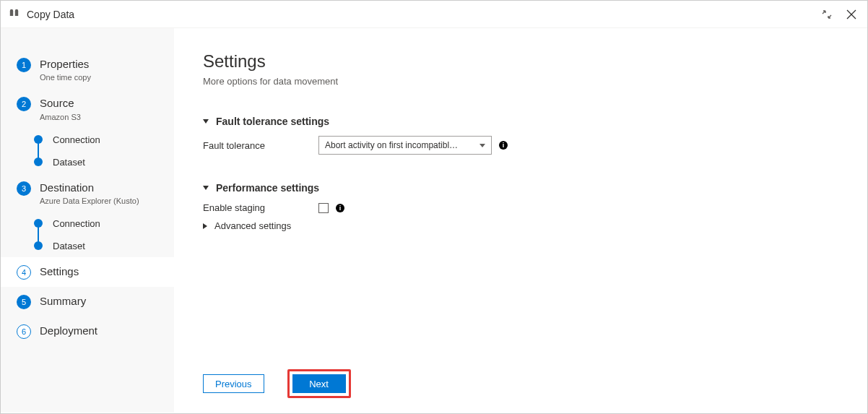  I want to click on step-number: 5, so click(24, 302).